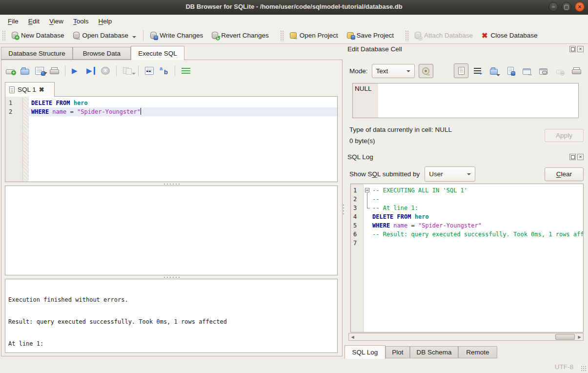  What do you see at coordinates (363, 89) in the screenshot?
I see `cell-value: NULL` at bounding box center [363, 89].